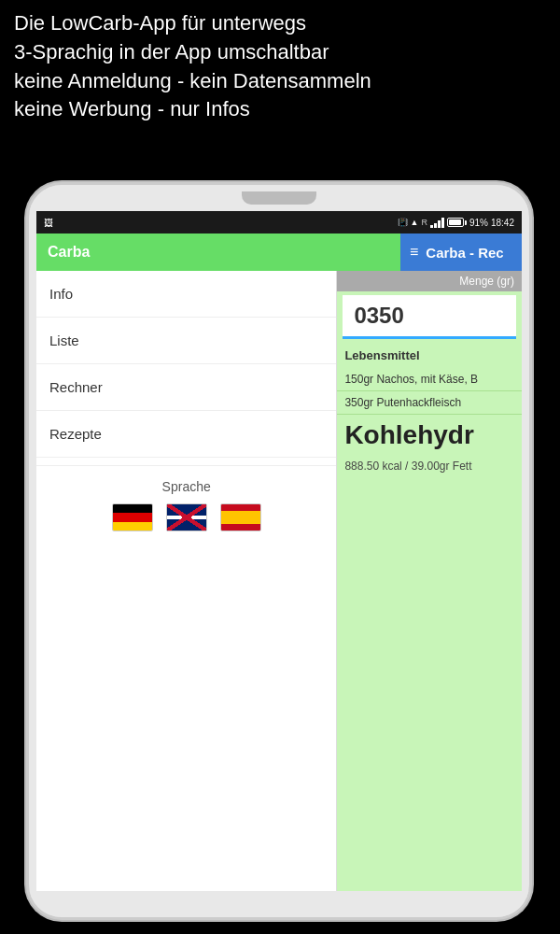 Image resolution: width=560 pixels, height=934 pixels. Describe the element at coordinates (279, 198) in the screenshot. I see `phone-notch` at that location.